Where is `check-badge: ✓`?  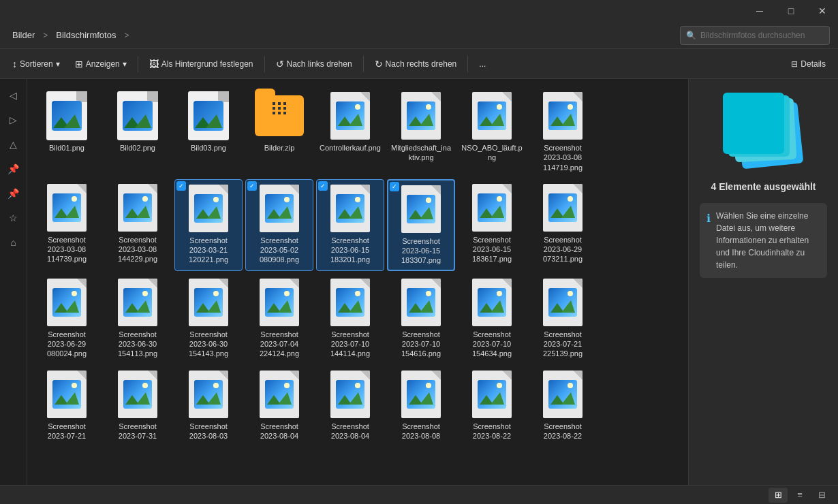 check-badge: ✓ is located at coordinates (181, 186).